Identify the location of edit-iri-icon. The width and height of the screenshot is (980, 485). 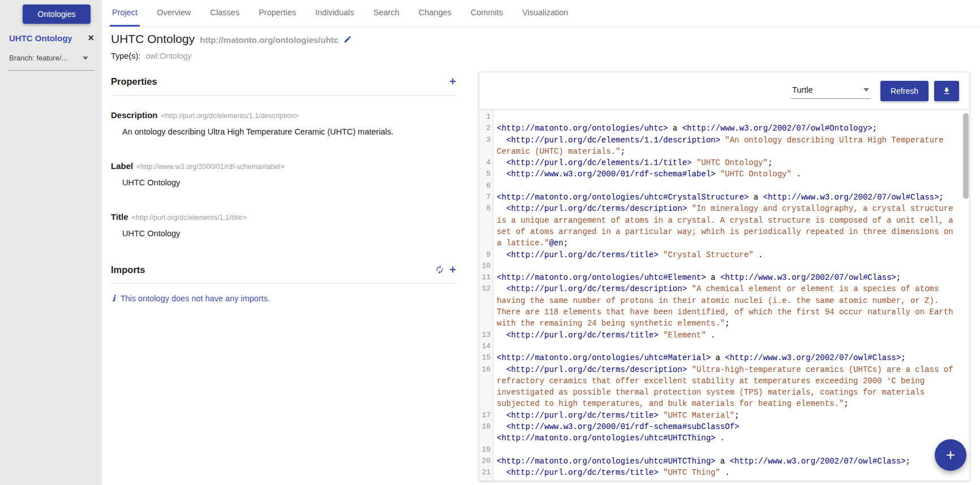
(347, 40).